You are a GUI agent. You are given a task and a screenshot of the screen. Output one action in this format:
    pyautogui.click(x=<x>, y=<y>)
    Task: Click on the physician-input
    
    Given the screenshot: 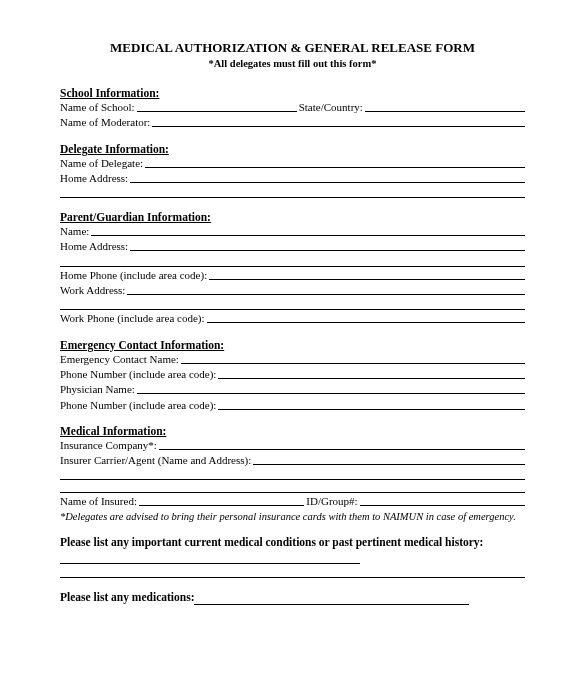 What is the action you would take?
    pyautogui.click(x=331, y=388)
    